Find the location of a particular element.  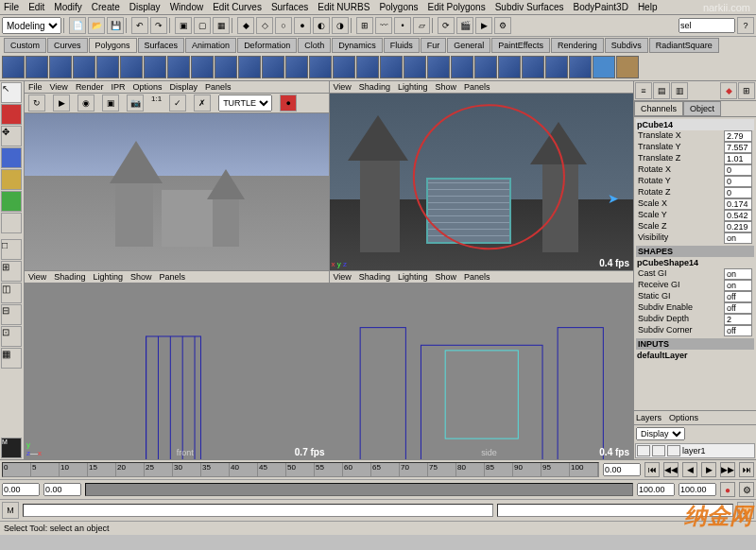

shelf-tab-painteffects: PaintEffects is located at coordinates (521, 45).